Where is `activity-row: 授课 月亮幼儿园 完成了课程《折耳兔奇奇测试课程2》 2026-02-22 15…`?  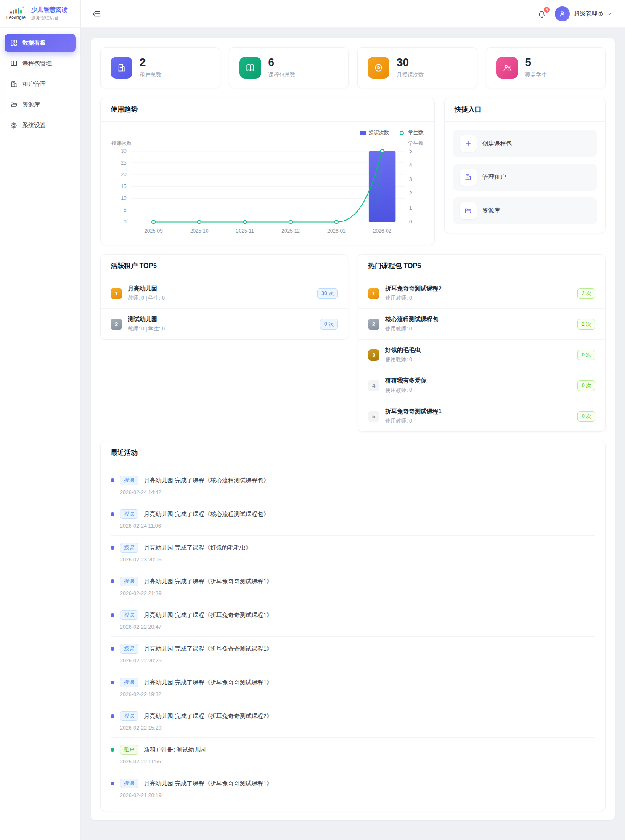 activity-row: 授课 月亮幼儿园 完成了课程《折耳兔奇奇测试课程2》 2026-02-22 15… is located at coordinates (353, 721).